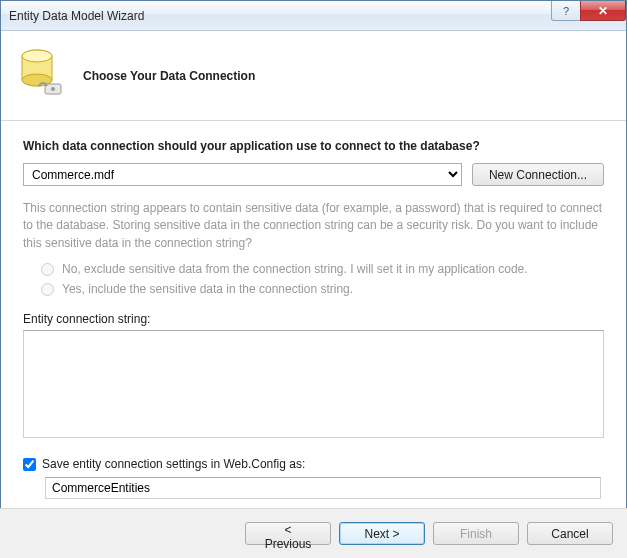 This screenshot has height=558, width=627. Describe the element at coordinates (314, 226) in the screenshot. I see `sensitive-info-text: This connection string appears to contai…` at that location.